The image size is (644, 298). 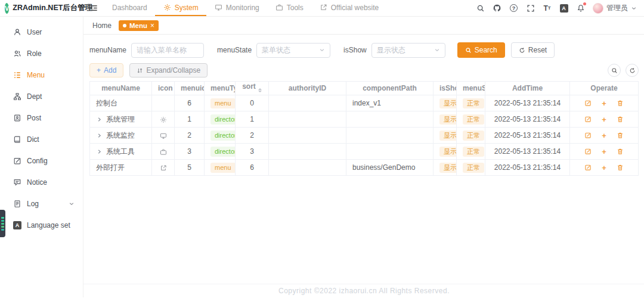 What do you see at coordinates (390, 168) in the screenshot?
I see `component-path: business/GenDemo` at bounding box center [390, 168].